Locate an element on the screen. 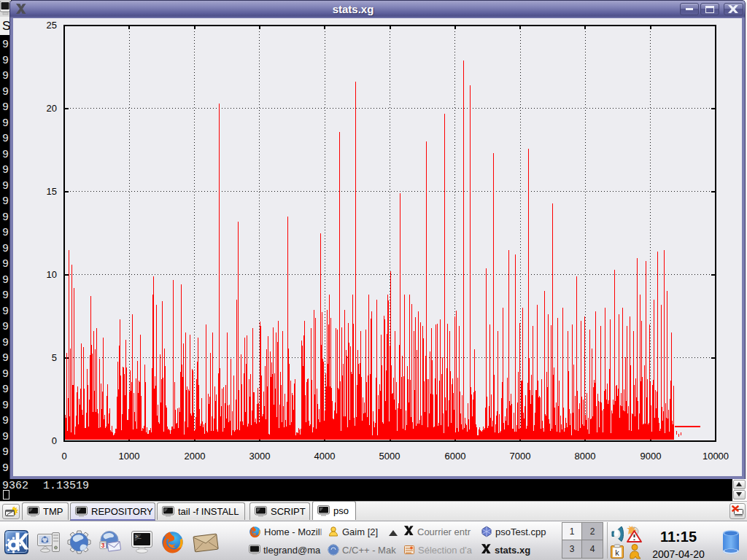 This screenshot has width=747, height=560. svg-text: k is located at coordinates (617, 553).